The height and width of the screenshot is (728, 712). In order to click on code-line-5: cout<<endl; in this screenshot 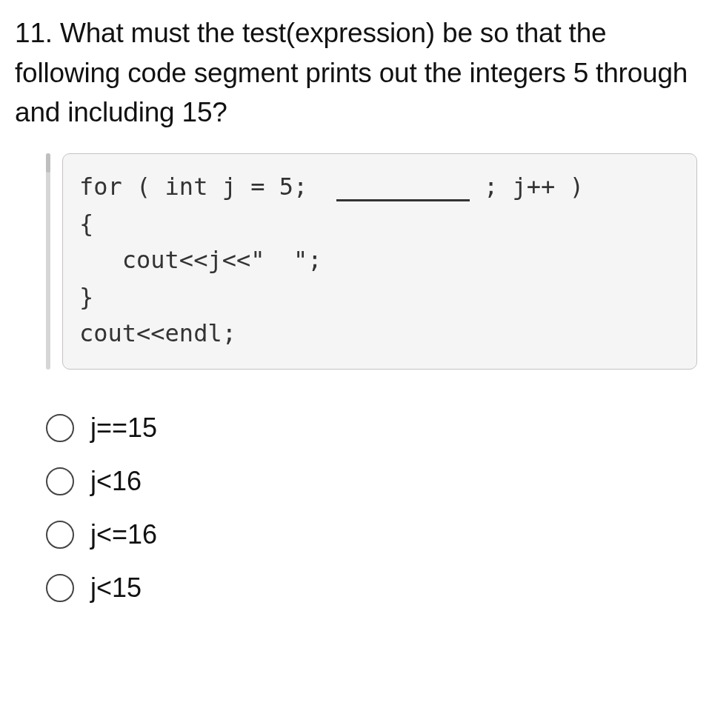, I will do `click(158, 333)`.